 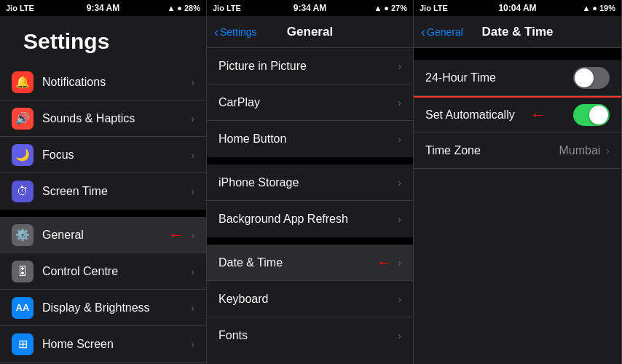 I want to click on item-pip: Picture in Picture ›, so click(x=310, y=66).